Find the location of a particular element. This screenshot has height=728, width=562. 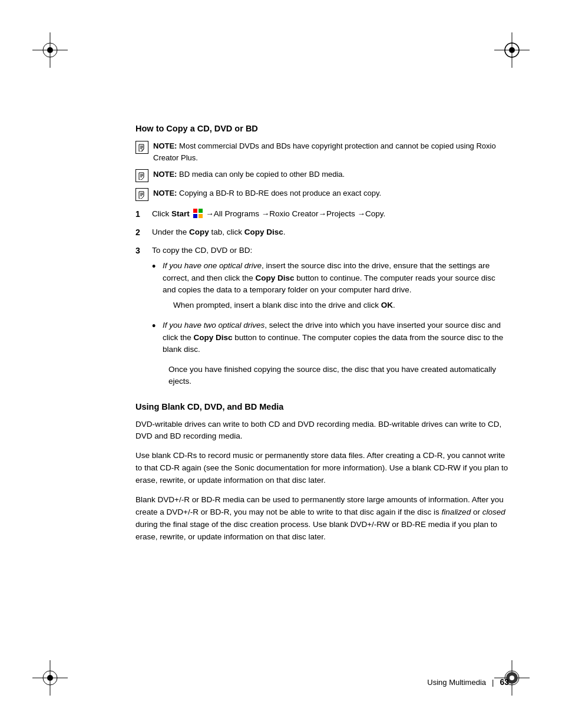

bullet2-copy-disc: Copy Disc is located at coordinates (213, 337).